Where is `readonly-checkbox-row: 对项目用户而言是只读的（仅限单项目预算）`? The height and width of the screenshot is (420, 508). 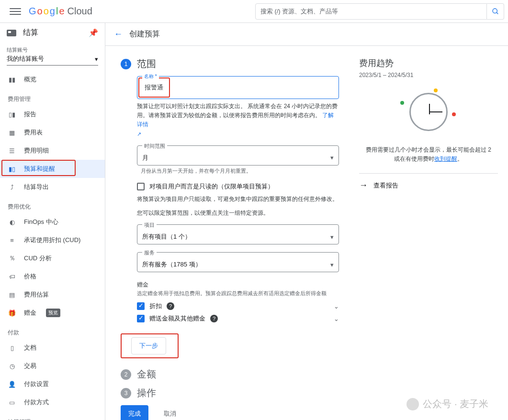
readonly-checkbox-row: 对项目用户而言是只读的（仅限单项目预算） is located at coordinates (238, 187).